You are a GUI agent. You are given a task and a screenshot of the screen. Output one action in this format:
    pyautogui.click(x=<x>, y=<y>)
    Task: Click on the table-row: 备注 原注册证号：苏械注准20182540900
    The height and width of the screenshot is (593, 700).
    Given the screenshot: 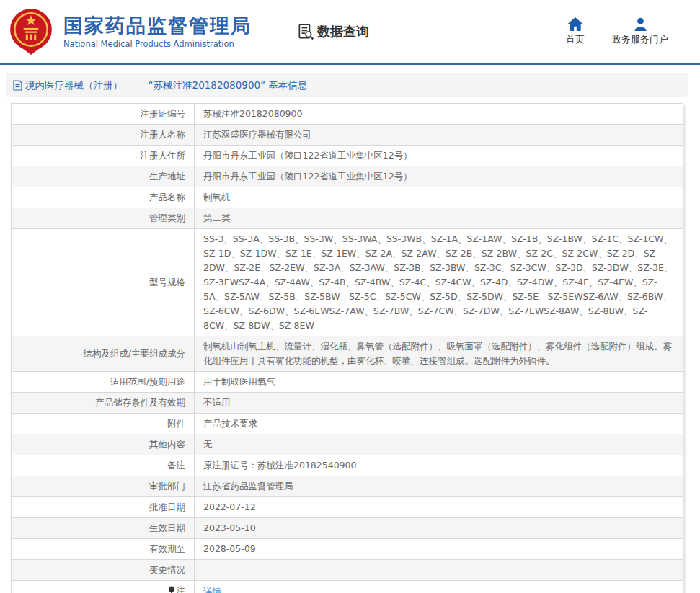 What is the action you would take?
    pyautogui.click(x=347, y=465)
    